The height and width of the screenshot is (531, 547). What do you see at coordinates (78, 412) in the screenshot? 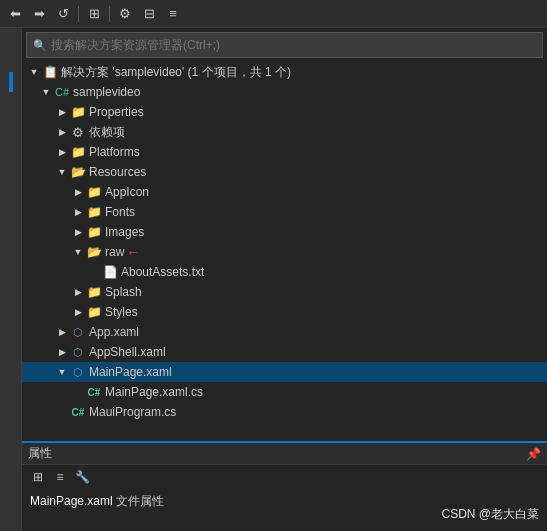
I see `cs-mauiprogram-icon: C#` at bounding box center [78, 412].